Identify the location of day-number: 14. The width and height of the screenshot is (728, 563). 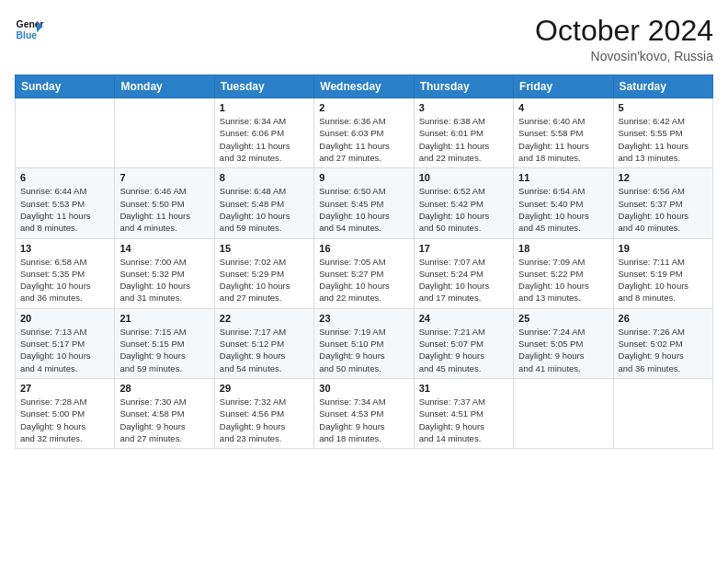
(164, 248).